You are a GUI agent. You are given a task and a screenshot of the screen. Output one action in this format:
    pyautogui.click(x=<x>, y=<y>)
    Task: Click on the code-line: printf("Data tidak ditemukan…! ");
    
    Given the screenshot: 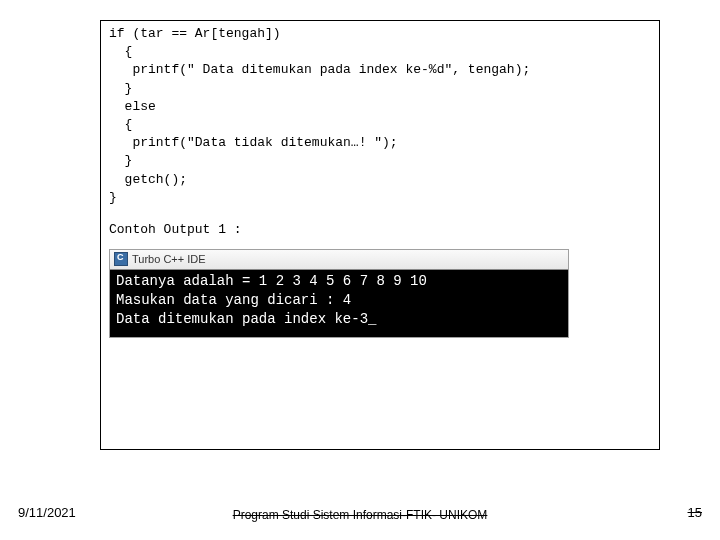 What is the action you would take?
    pyautogui.click(x=254, y=142)
    